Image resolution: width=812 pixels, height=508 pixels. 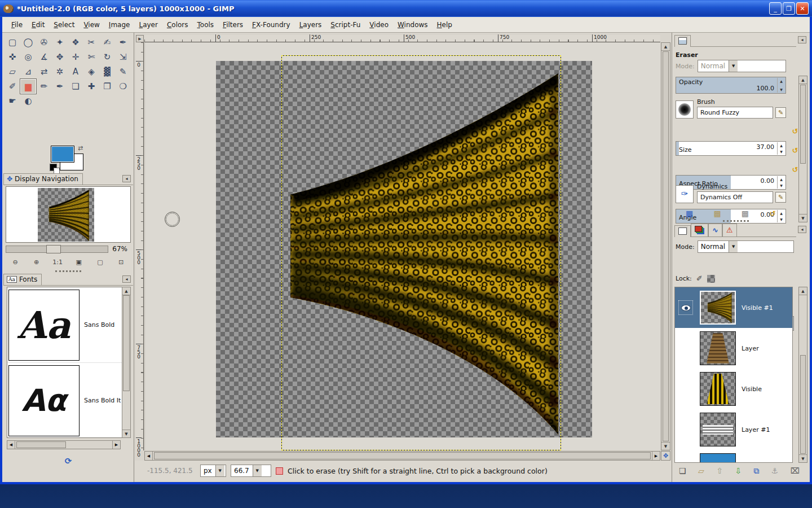 I want to click on layer-row: Visible, so click(x=734, y=389).